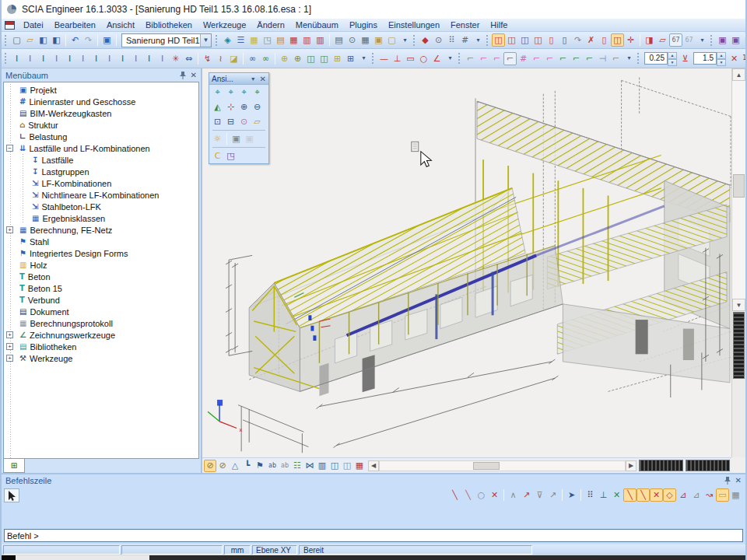 The width and height of the screenshot is (747, 560). What do you see at coordinates (210, 466) in the screenshot?
I see `rendern-drahtmodell-icon: ⊘` at bounding box center [210, 466].